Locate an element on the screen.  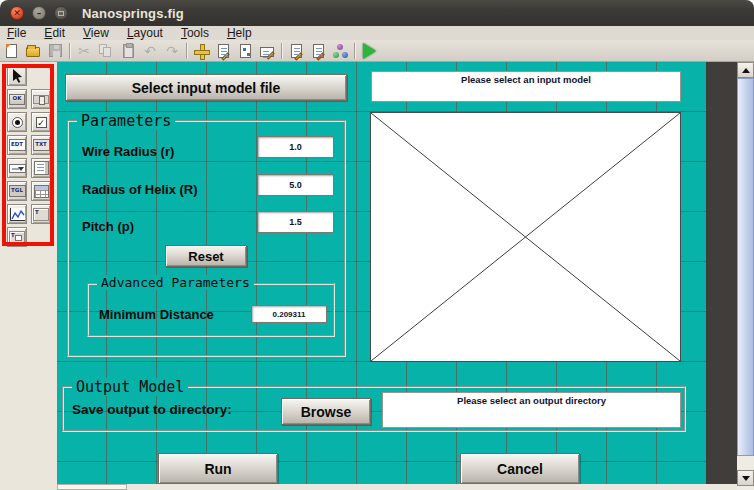
tab-order-editor-icon is located at coordinates (245, 51).